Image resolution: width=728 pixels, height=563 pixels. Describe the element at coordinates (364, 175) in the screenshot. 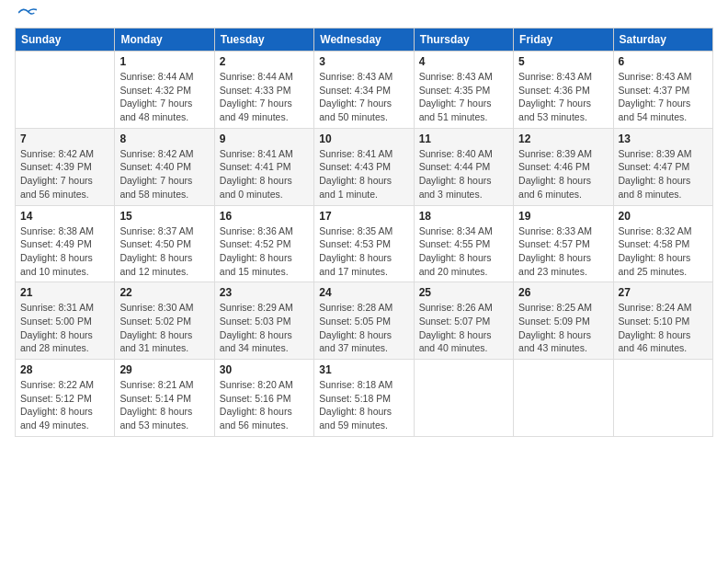

I see `day-info: Sunrise: 8:41 AMSunset: 4:43 PMDaylight:…` at that location.